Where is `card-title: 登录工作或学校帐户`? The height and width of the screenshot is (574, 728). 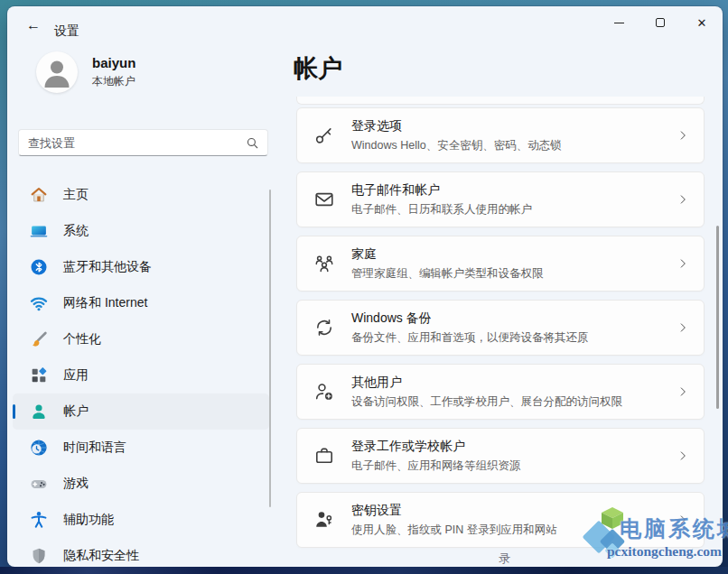
card-title: 登录工作或学校帐户 is located at coordinates (436, 447).